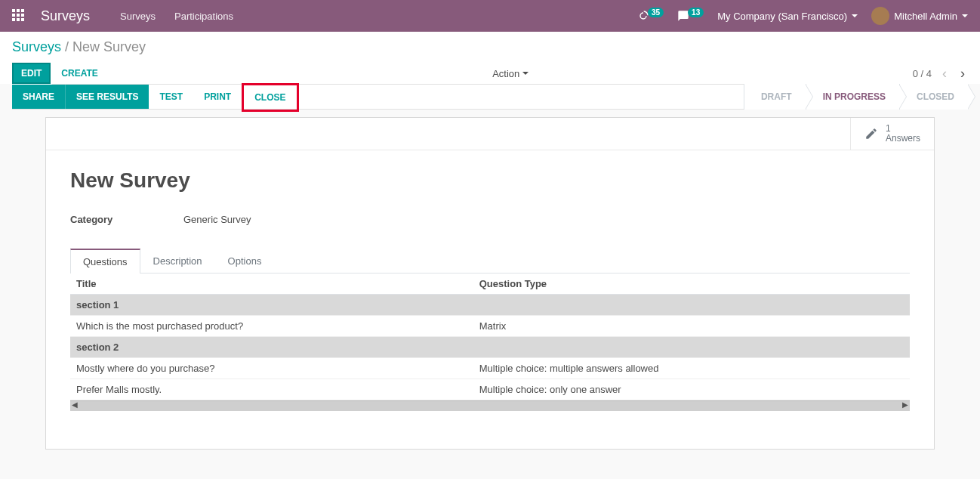 Image resolution: width=980 pixels, height=479 pixels. What do you see at coordinates (272, 305) in the screenshot?
I see `cell-title: section 1` at bounding box center [272, 305].